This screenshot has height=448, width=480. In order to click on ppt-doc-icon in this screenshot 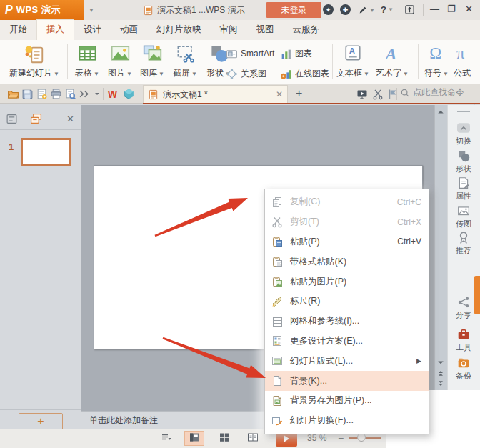, I will do `click(153, 94)`.